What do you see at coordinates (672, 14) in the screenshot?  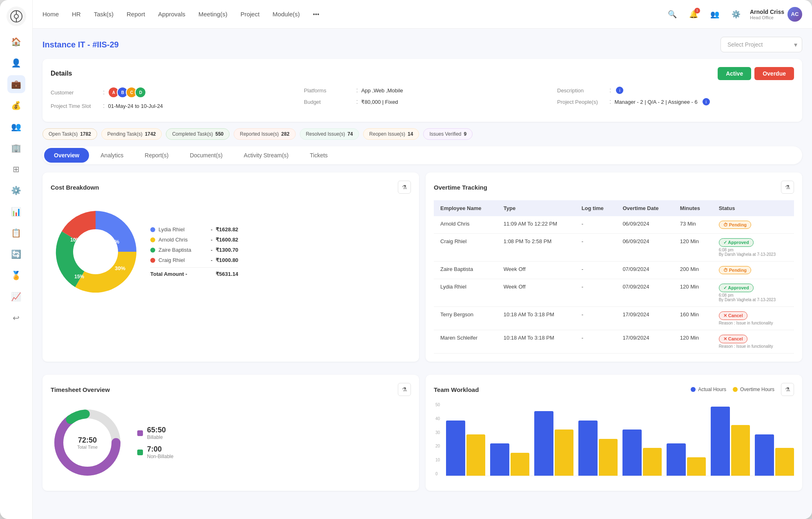 I see `search-button: 🔍` at bounding box center [672, 14].